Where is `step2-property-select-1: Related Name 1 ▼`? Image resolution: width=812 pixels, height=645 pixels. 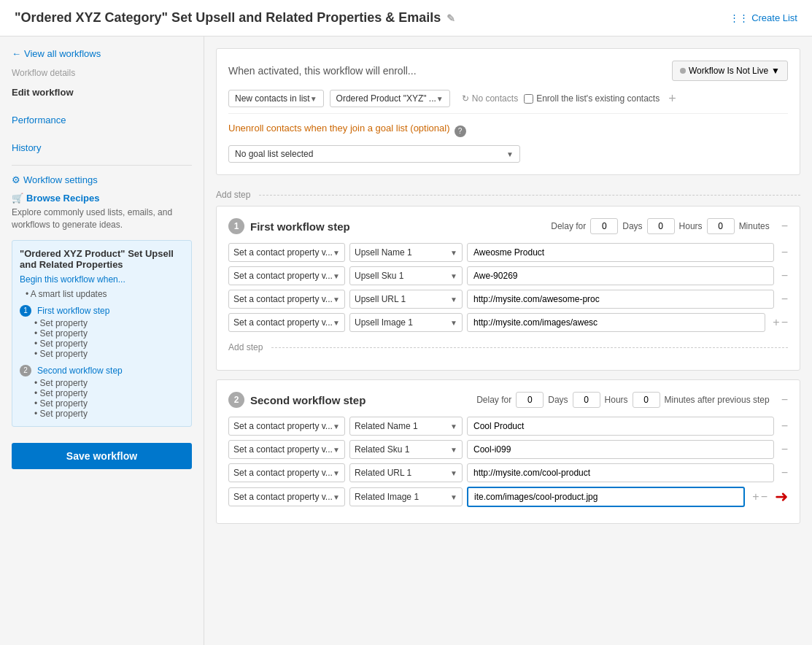 step2-property-select-1: Related Name 1 ▼ is located at coordinates (406, 426).